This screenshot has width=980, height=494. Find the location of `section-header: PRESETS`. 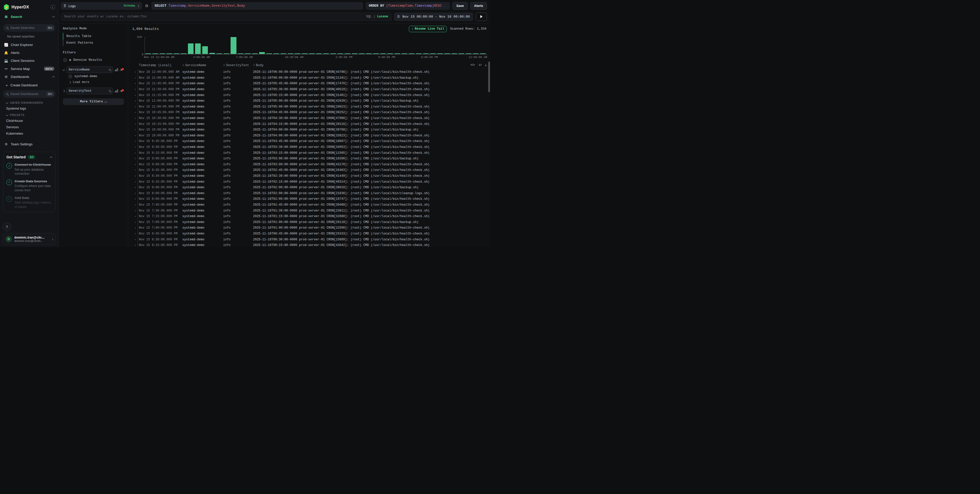

section-header: PRESETS is located at coordinates (29, 115).